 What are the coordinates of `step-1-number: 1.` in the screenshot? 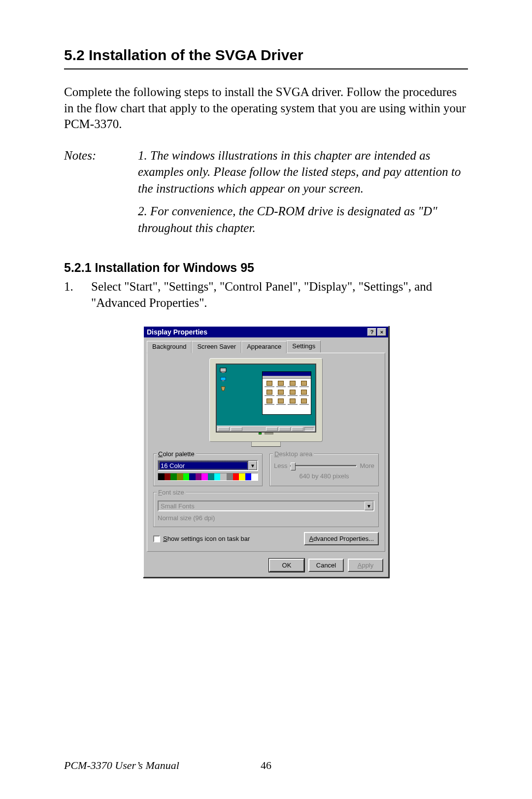 It's located at (78, 295).